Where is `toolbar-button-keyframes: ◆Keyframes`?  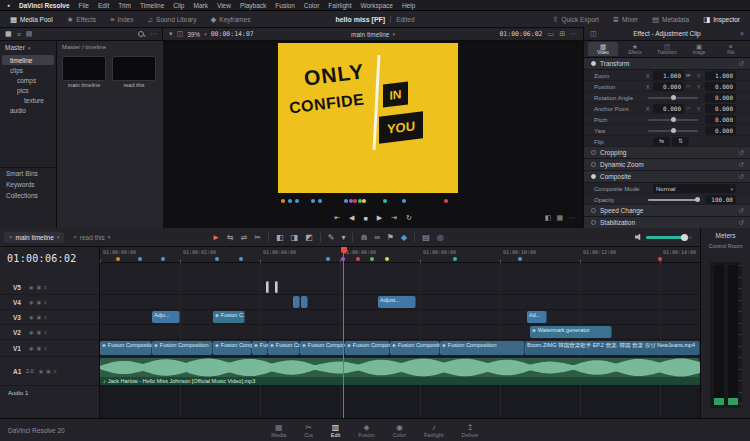
toolbar-button-keyframes: ◆Keyframes is located at coordinates (231, 20).